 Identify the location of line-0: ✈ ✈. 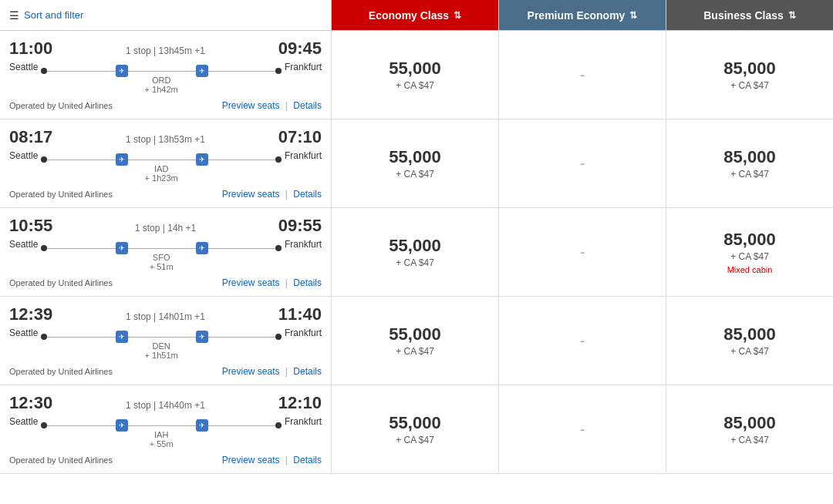
(161, 71).